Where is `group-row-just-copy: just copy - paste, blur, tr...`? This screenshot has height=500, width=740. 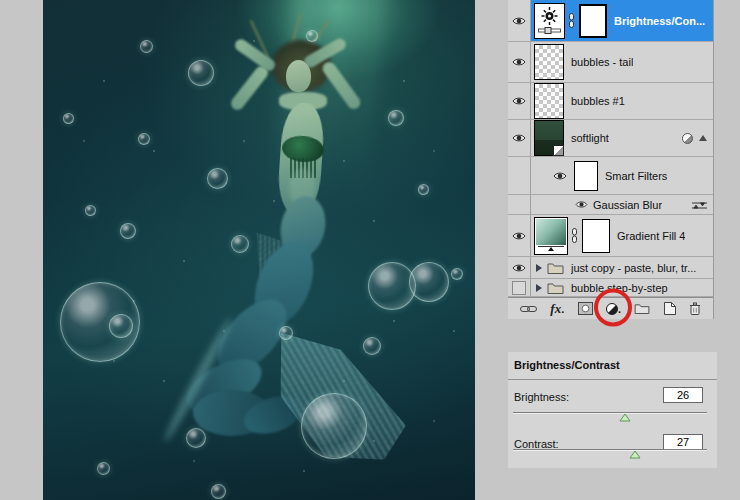 group-row-just-copy: just copy - paste, blur, tr... is located at coordinates (610, 268).